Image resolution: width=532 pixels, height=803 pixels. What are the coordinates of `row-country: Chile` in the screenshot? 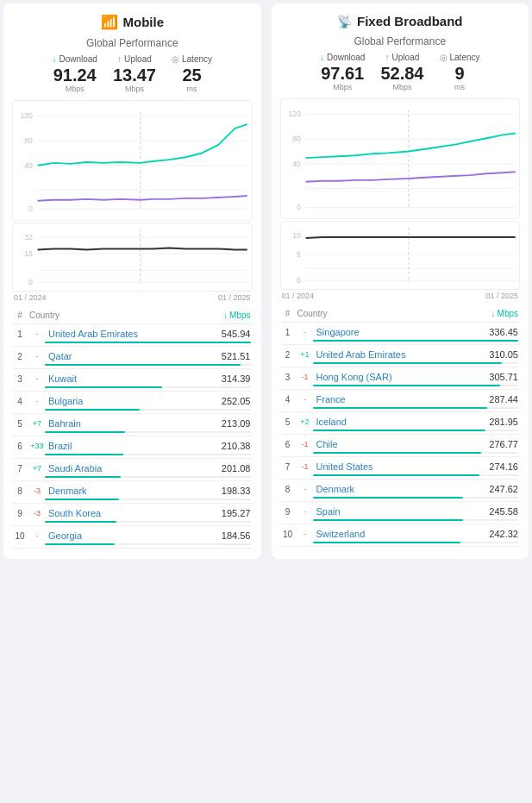 It's located at (402, 444).